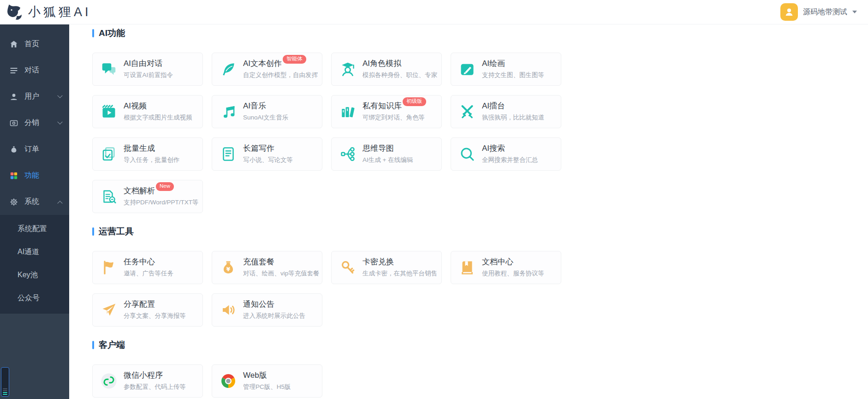 This screenshot has width=868, height=399. What do you see at coordinates (400, 274) in the screenshot?
I see `card-description: 生成卡密，在其他平台销售` at bounding box center [400, 274].